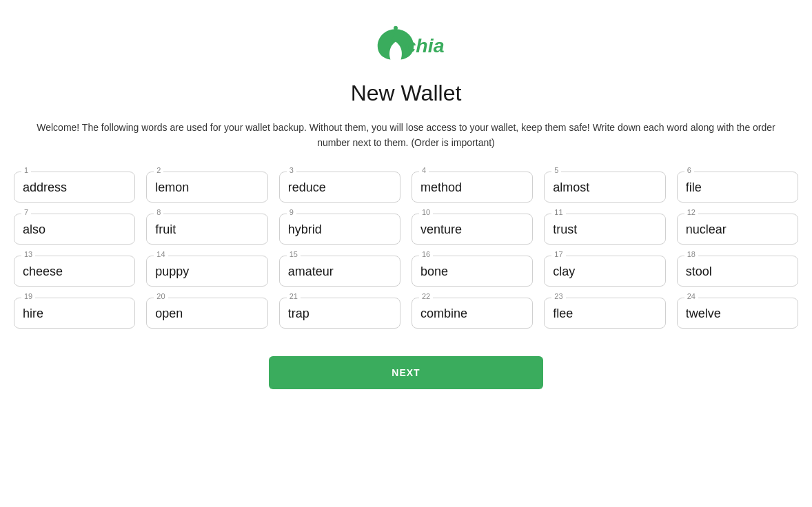  Describe the element at coordinates (738, 271) in the screenshot. I see `word-card: 18stool` at that location.